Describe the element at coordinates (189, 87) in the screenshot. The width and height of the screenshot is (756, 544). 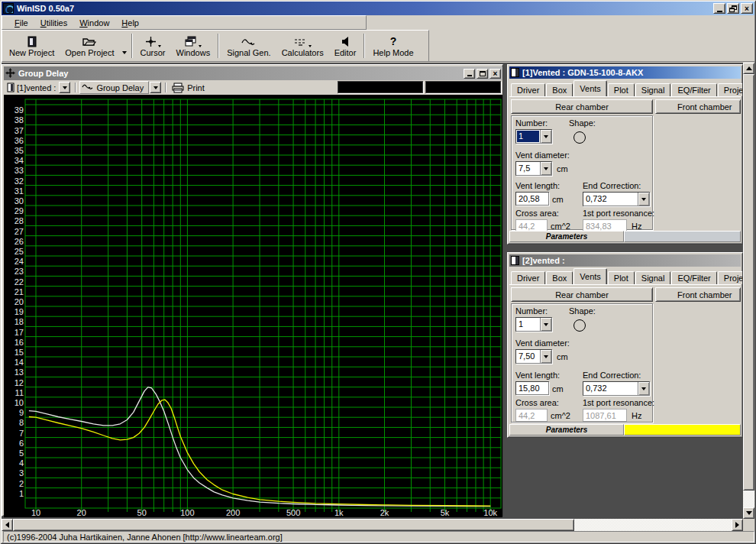
I see `print-button: Print` at that location.